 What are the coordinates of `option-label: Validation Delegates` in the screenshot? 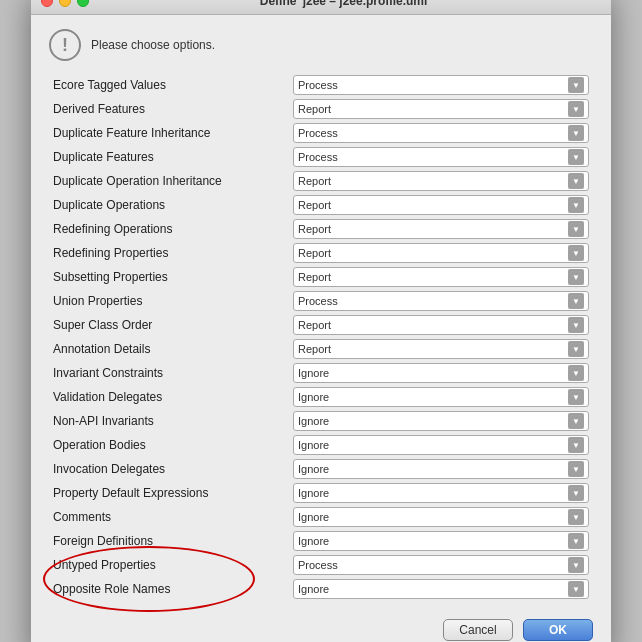 It's located at (169, 397).